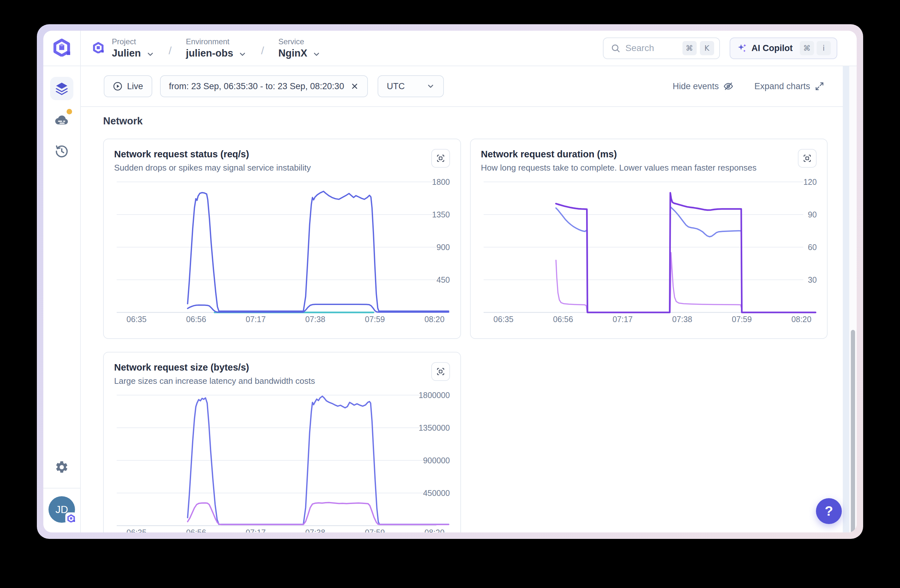 This screenshot has width=900, height=588. Describe the element at coordinates (62, 151) in the screenshot. I see `sidebar-item-history` at that location.